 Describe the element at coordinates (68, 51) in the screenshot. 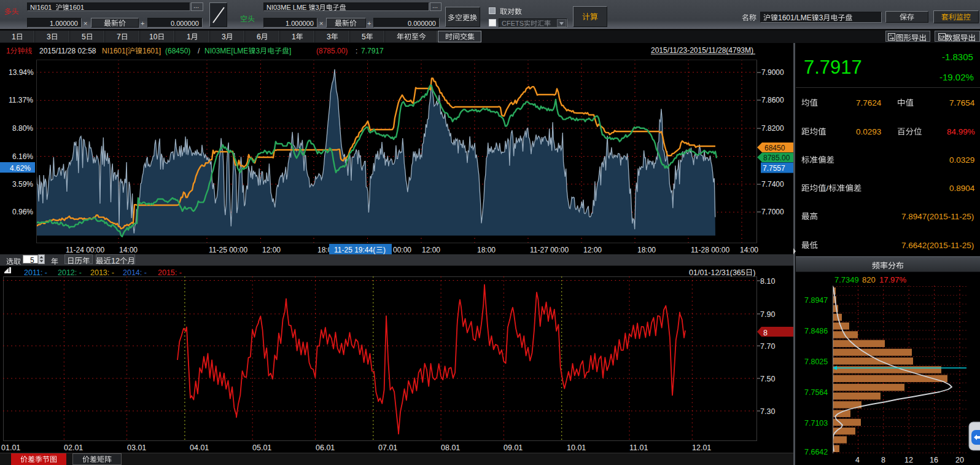

I see `svg-text: 2015/11/28 02:58` at that location.